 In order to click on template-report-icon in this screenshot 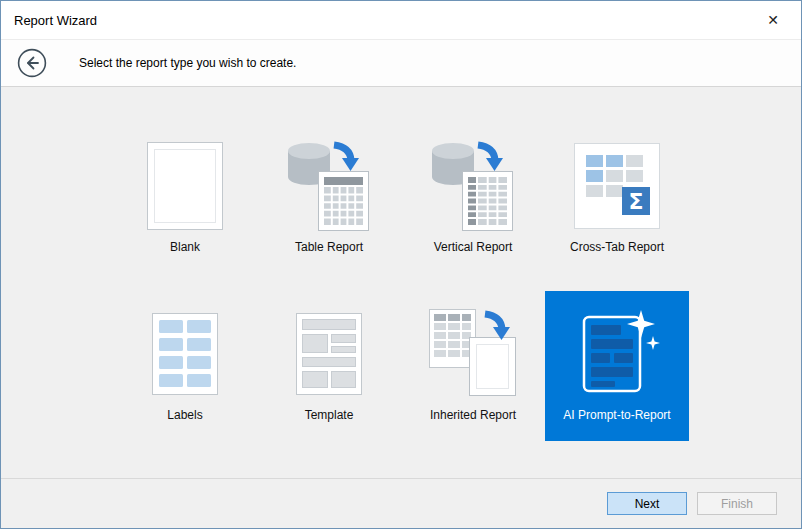, I will do `click(329, 354)`.